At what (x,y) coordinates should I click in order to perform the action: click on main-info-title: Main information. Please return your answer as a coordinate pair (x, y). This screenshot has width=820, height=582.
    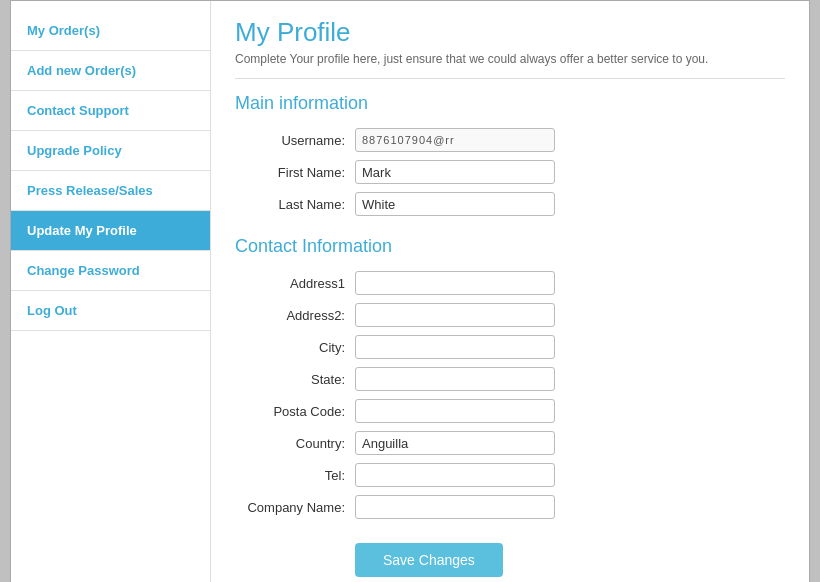
    Looking at the image, I should click on (510, 104).